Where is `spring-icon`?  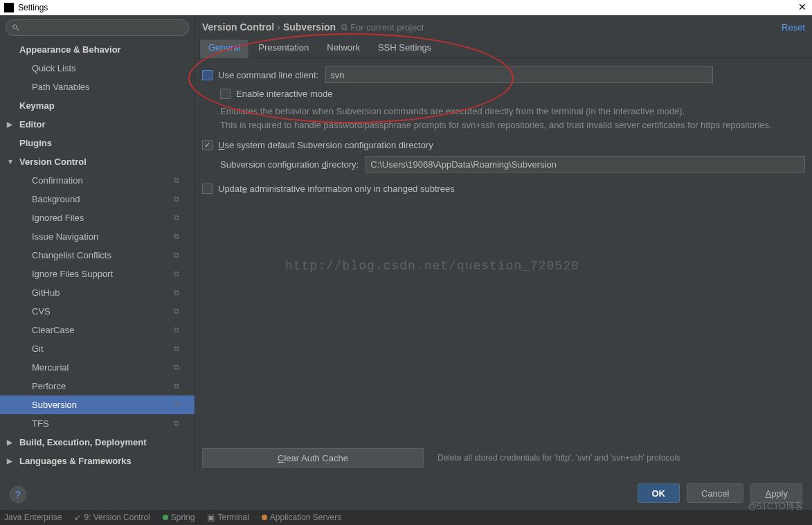
spring-icon is located at coordinates (165, 517).